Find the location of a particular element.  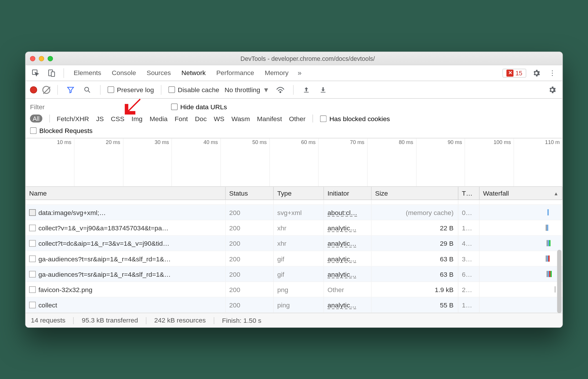

preserve-log-label: Preserve log is located at coordinates (135, 90).